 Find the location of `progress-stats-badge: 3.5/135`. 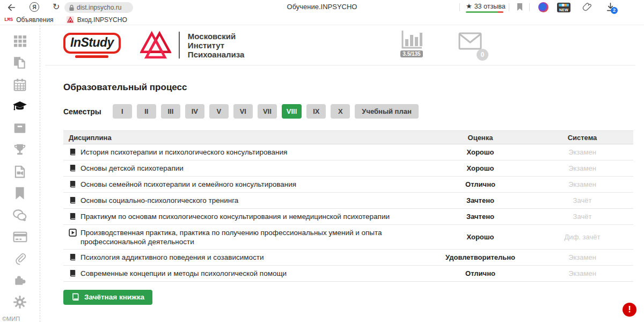

progress-stats-badge: 3.5/135 is located at coordinates (411, 54).